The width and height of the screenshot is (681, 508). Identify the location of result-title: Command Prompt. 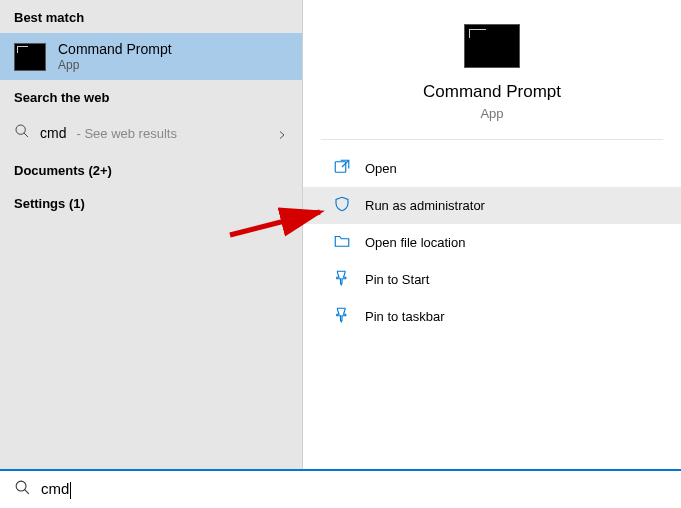
(115, 49).